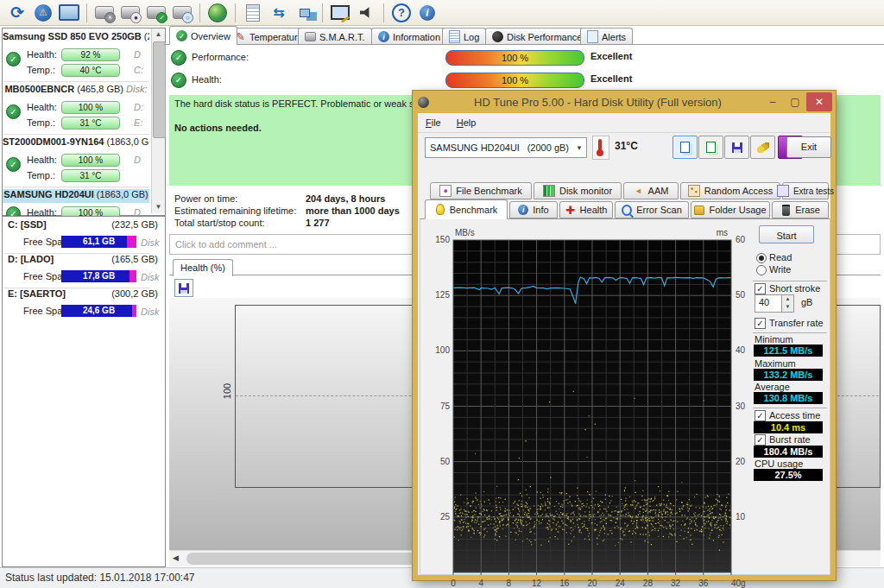 This screenshot has height=588, width=884. What do you see at coordinates (774, 339) in the screenshot?
I see `minimum-label: Minimum` at bounding box center [774, 339].